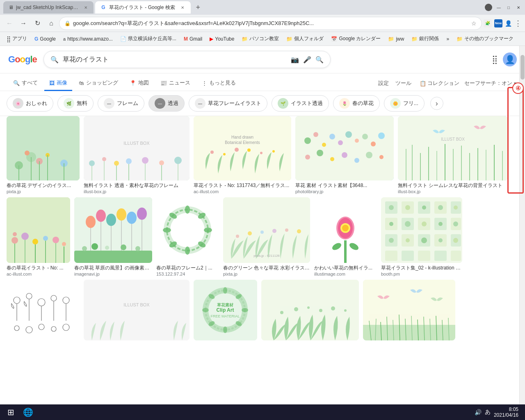 This screenshot has height=420, width=525. Describe the element at coordinates (23, 23) in the screenshot. I see `forward-button: →` at that location.